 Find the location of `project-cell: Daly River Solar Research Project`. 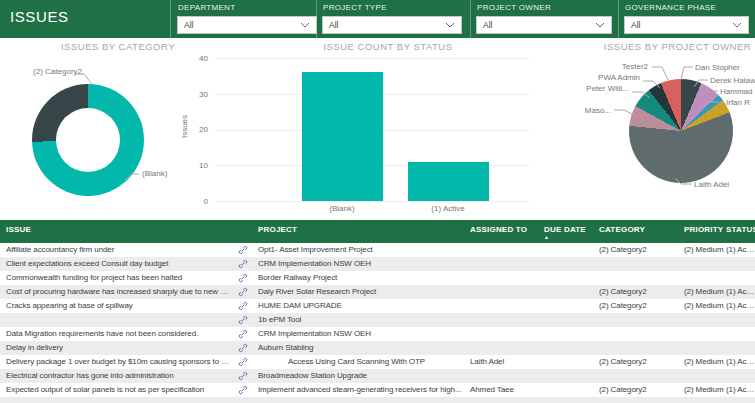

project-cell: Daly River Solar Research Project is located at coordinates (361, 292).